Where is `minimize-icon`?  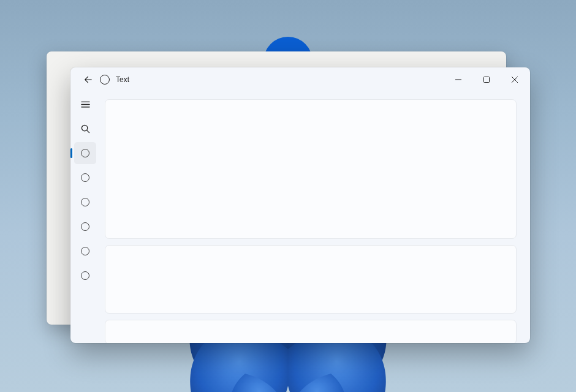
minimize-icon is located at coordinates (458, 80).